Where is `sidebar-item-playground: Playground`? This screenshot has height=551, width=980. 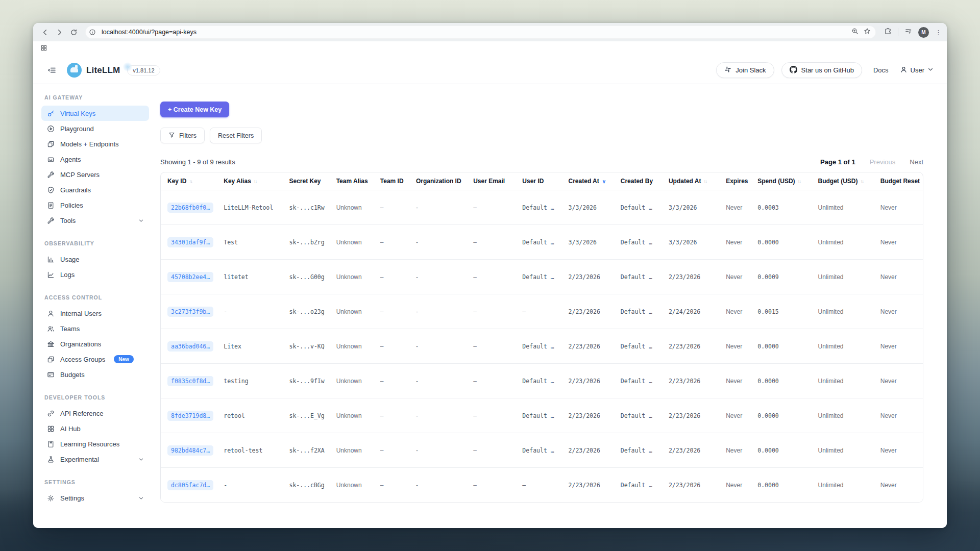 sidebar-item-playground: Playground is located at coordinates (95, 129).